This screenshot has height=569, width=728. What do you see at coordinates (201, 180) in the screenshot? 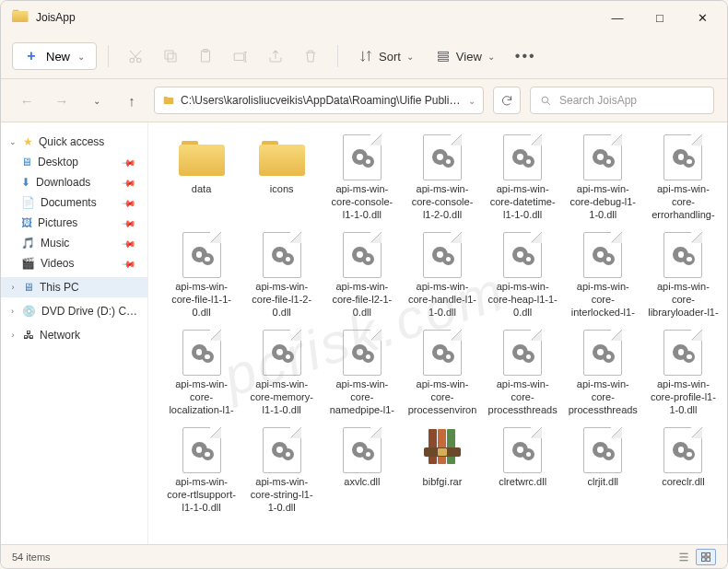
I see `file-item: data` at bounding box center [201, 180].